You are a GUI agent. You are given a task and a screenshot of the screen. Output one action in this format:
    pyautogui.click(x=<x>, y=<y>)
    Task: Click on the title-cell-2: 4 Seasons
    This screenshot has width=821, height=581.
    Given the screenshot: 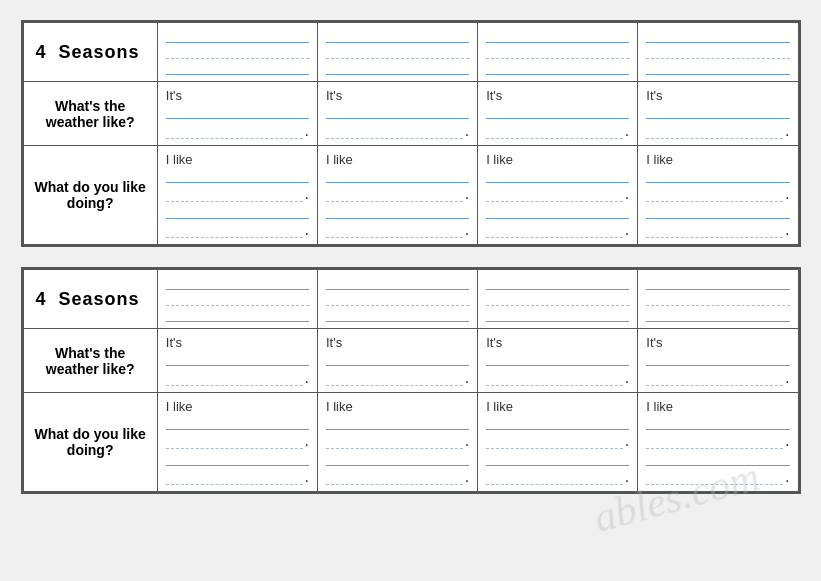 What is the action you would take?
    pyautogui.click(x=90, y=300)
    